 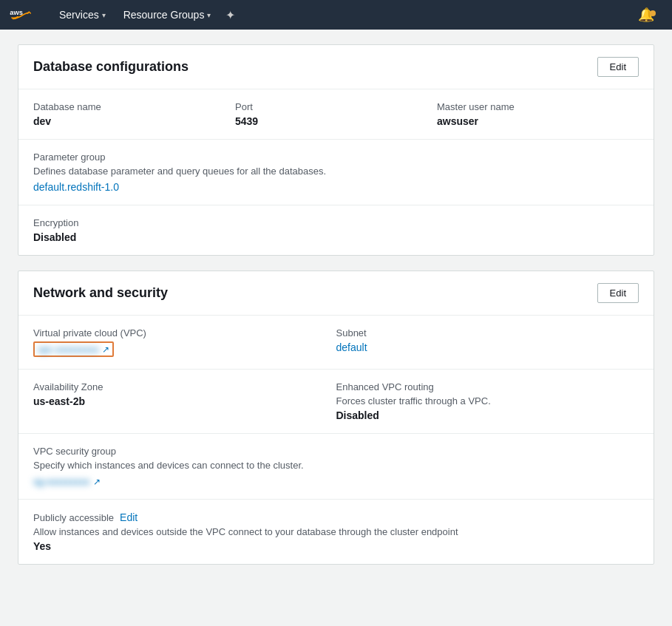 I want to click on nav-bar: aws Services ▾ Resource Groups ▾ ✦ 🔔, so click(x=336, y=15).